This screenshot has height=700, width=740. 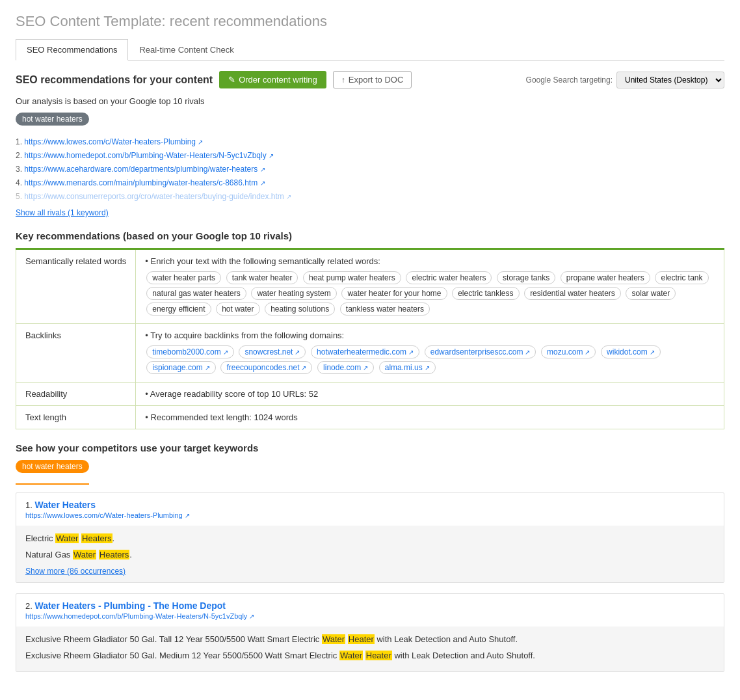 I want to click on word-tag: water heater parts, so click(x=183, y=278).